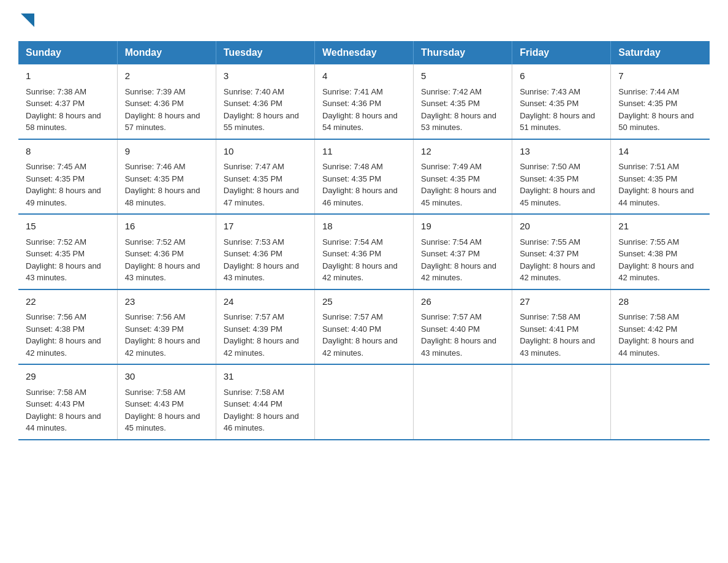  Describe the element at coordinates (364, 121) in the screenshot. I see `daylight-info: Daylight: 8 hours and 54 minutes.` at that location.